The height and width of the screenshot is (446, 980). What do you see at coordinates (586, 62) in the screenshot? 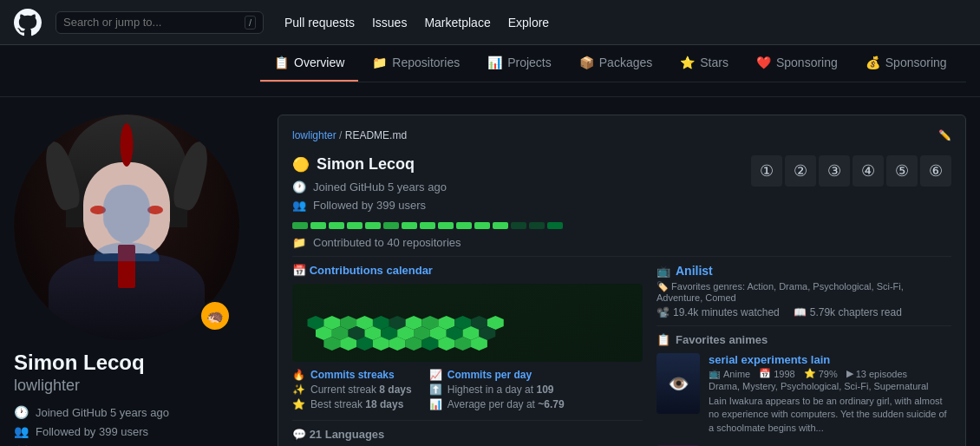
I see `packages-icon: 📦` at bounding box center [586, 62].